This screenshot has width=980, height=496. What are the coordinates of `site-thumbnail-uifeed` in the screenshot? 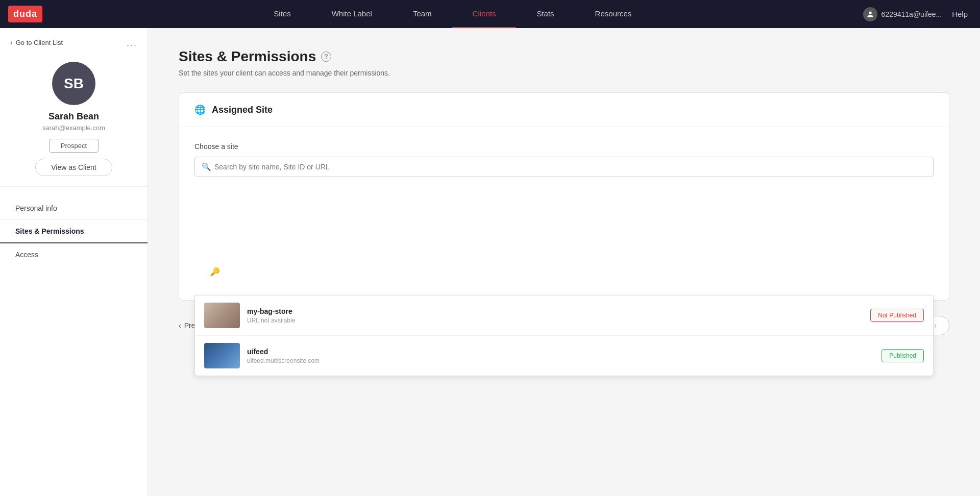 It's located at (222, 356).